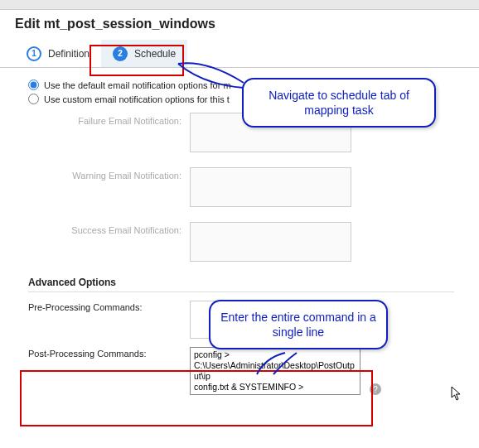  What do you see at coordinates (120, 54) in the screenshot?
I see `tab-schedule-num: 2` at bounding box center [120, 54].